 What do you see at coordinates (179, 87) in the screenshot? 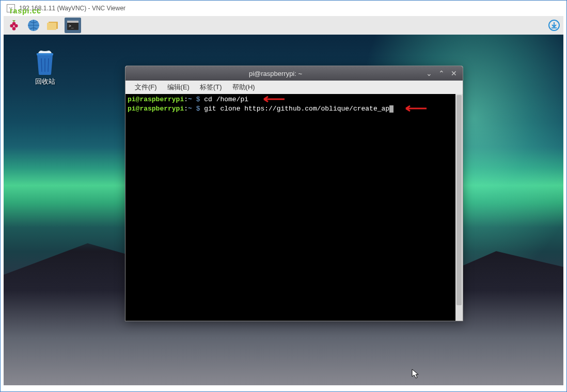
I see `menu-edit: 编辑(E)` at bounding box center [179, 87].